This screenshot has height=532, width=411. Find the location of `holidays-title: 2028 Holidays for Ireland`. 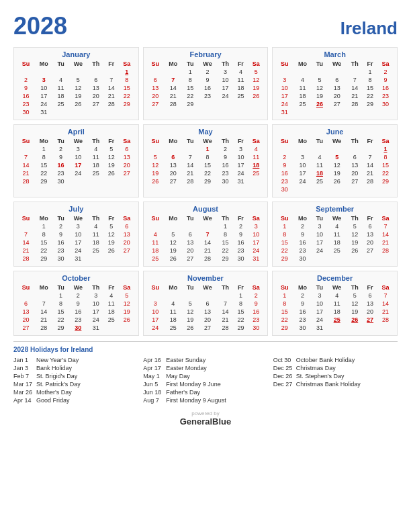

holidays-title: 2028 Holidays for Ireland is located at coordinates (205, 349).